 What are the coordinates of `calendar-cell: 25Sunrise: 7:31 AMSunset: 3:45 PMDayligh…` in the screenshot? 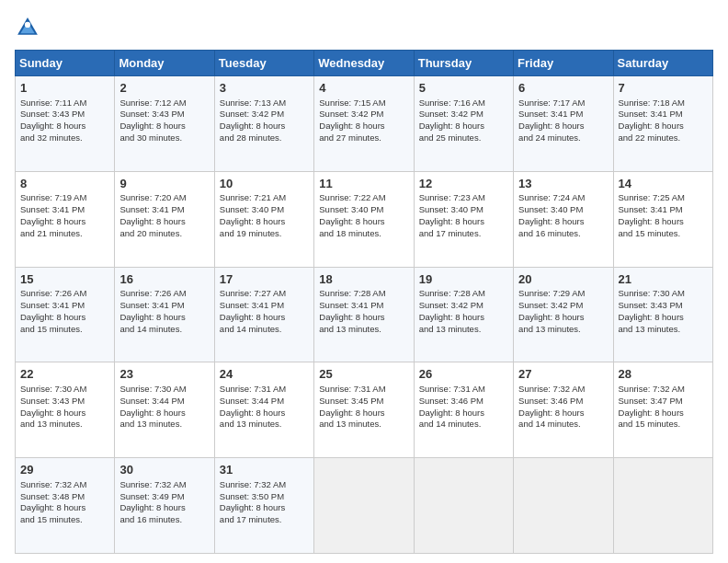 It's located at (364, 410).